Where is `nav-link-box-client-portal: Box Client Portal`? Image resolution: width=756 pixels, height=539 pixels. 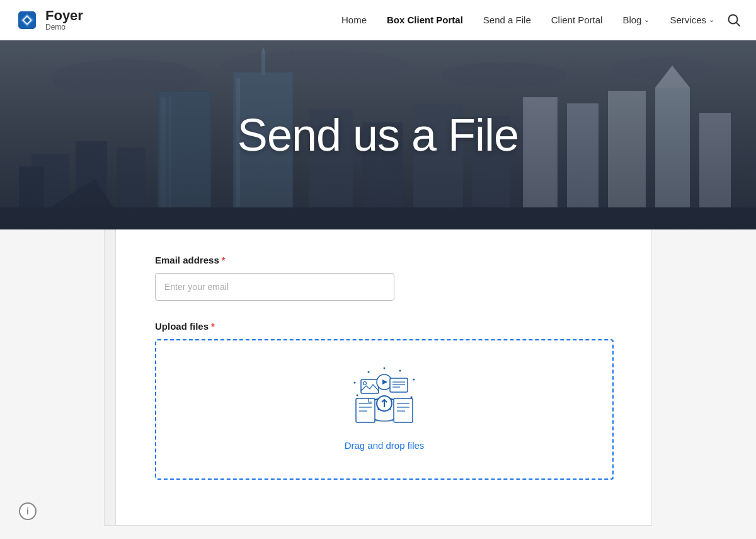 nav-link-box-client-portal: Box Client Portal is located at coordinates (425, 20).